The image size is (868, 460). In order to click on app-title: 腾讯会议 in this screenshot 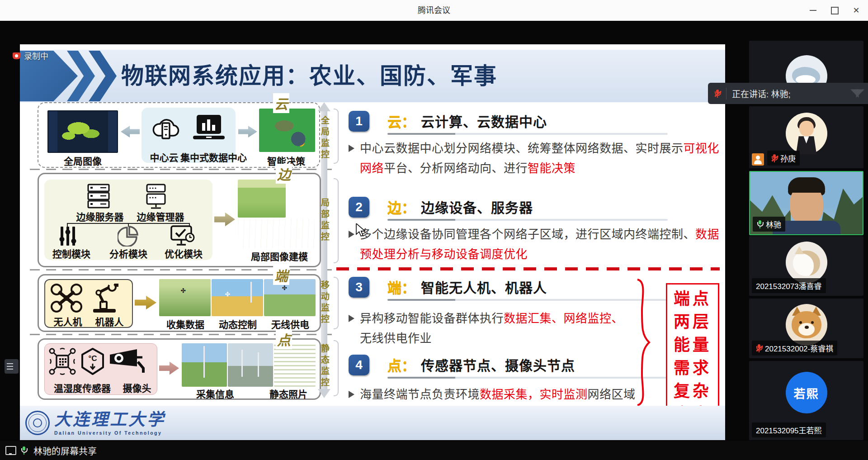, I will do `click(434, 10)`.